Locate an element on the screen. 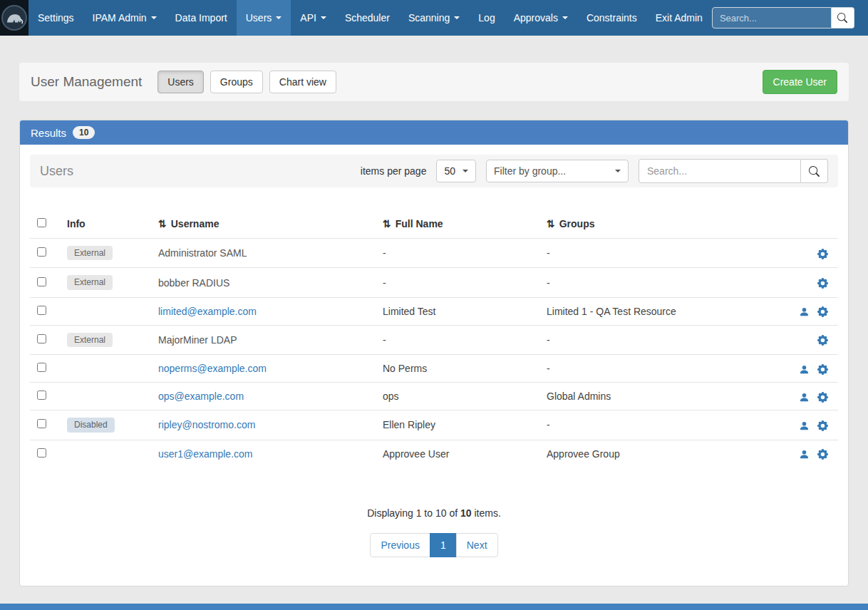  section-title: Users is located at coordinates (57, 171).